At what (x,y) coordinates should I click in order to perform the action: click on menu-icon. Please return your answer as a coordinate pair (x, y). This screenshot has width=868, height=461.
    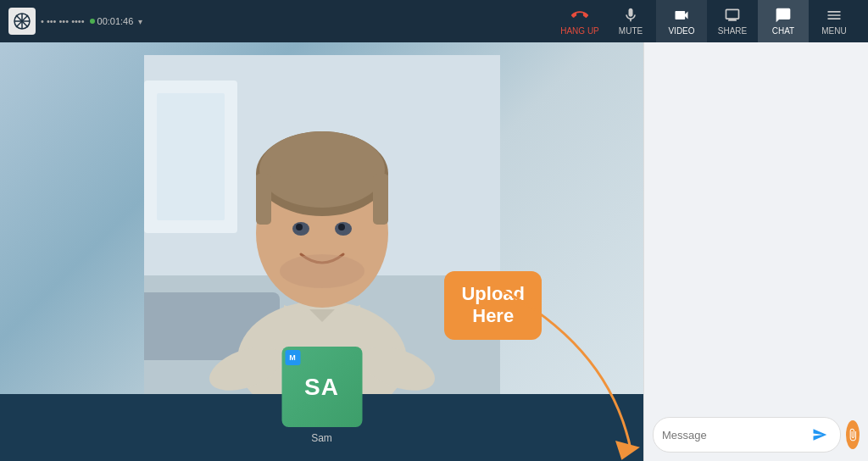
    Looking at the image, I should click on (834, 15).